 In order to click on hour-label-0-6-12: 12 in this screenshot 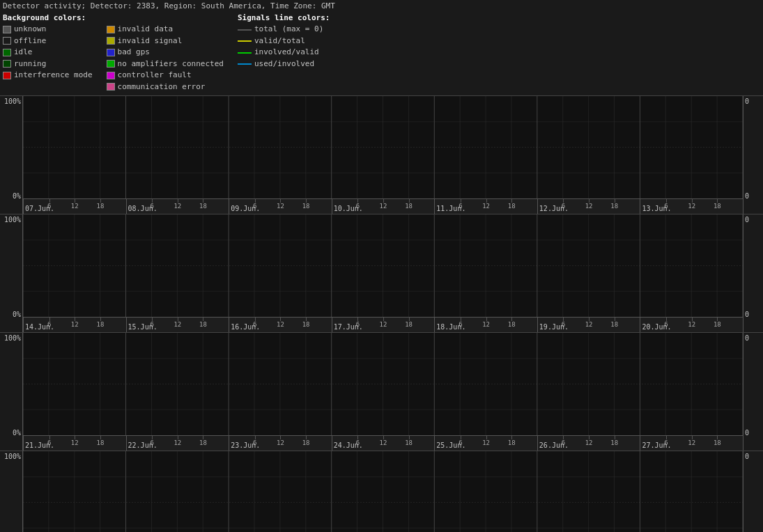, I will do `click(691, 206)`.